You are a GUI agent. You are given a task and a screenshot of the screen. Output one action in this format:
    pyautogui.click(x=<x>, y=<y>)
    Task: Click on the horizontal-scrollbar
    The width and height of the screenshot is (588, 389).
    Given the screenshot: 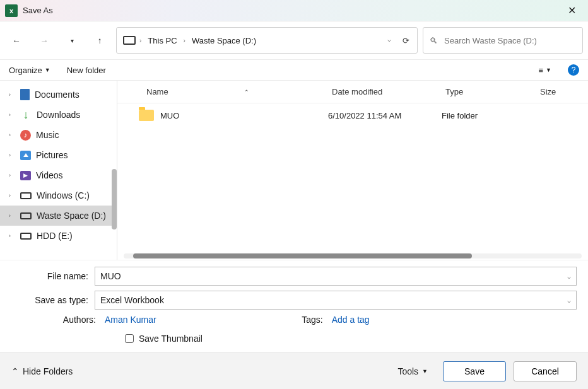 What is the action you would take?
    pyautogui.click(x=353, y=257)
    